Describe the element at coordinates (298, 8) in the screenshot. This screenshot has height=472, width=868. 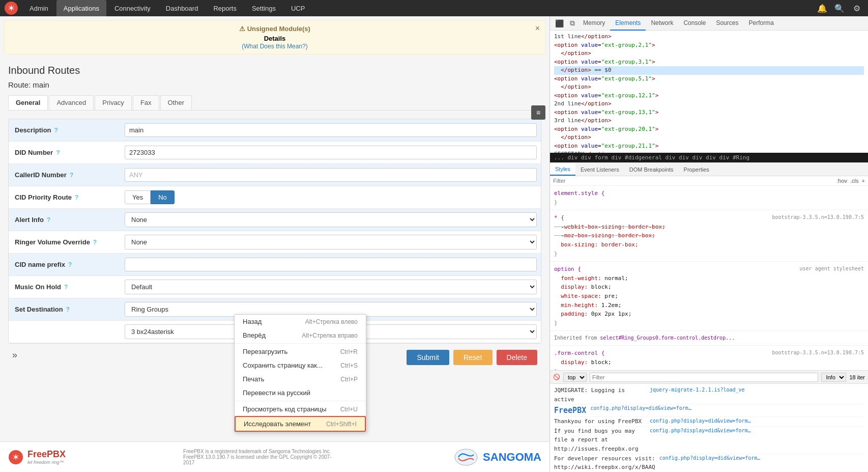
I see `nav-tab-ucp: UCP` at that location.